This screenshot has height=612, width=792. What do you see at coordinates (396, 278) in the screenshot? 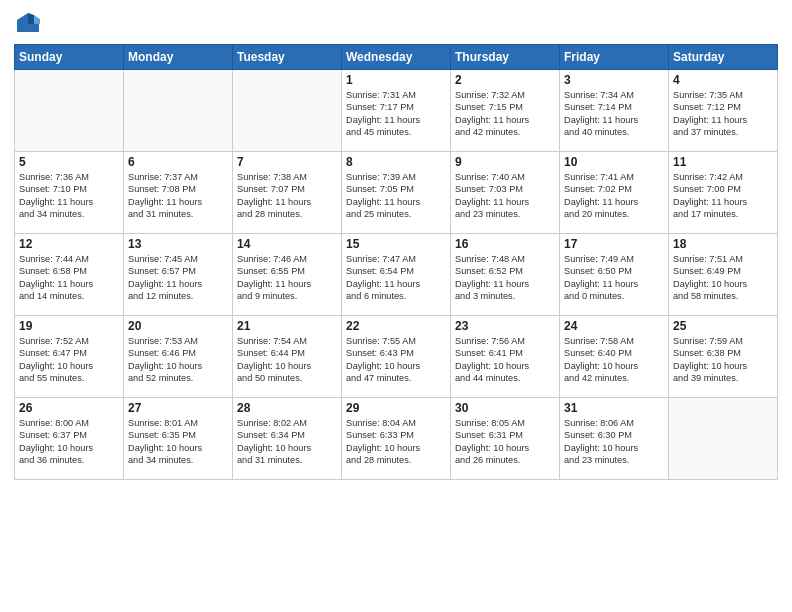
I see `day-info: Sunrise: 7:47 AMSunset: 6:54 PMDaylight:…` at bounding box center [396, 278].